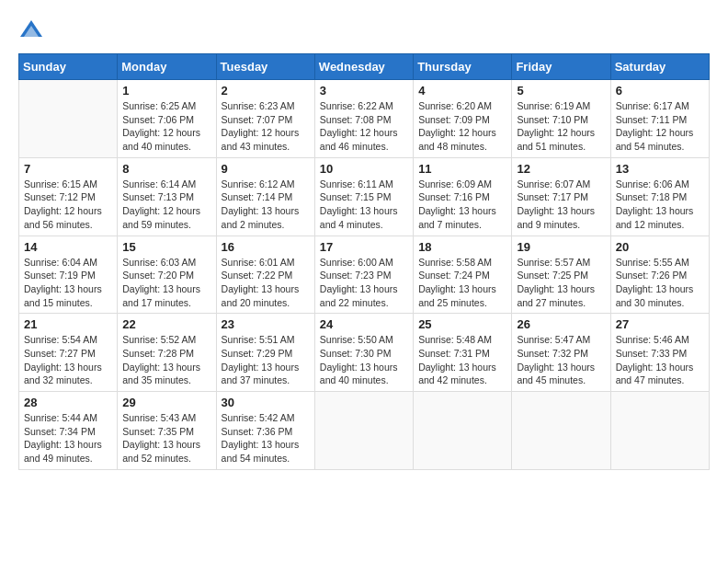 This screenshot has height=563, width=728. I want to click on day-number: 27, so click(660, 324).